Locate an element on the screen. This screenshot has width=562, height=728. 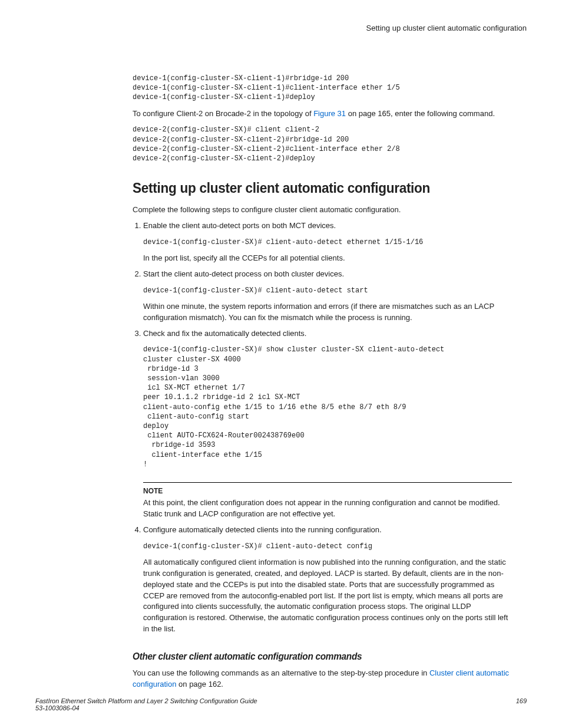
step-2-code: device-1(config-cluster-SX)# client-auto… is located at coordinates (328, 291).